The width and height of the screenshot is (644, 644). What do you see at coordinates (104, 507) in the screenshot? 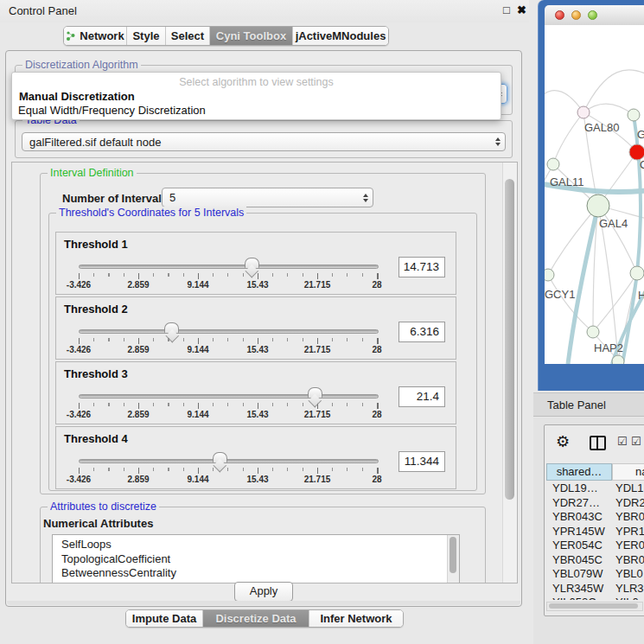
I see `attributes-group-label: Attributes to discretize` at bounding box center [104, 507].